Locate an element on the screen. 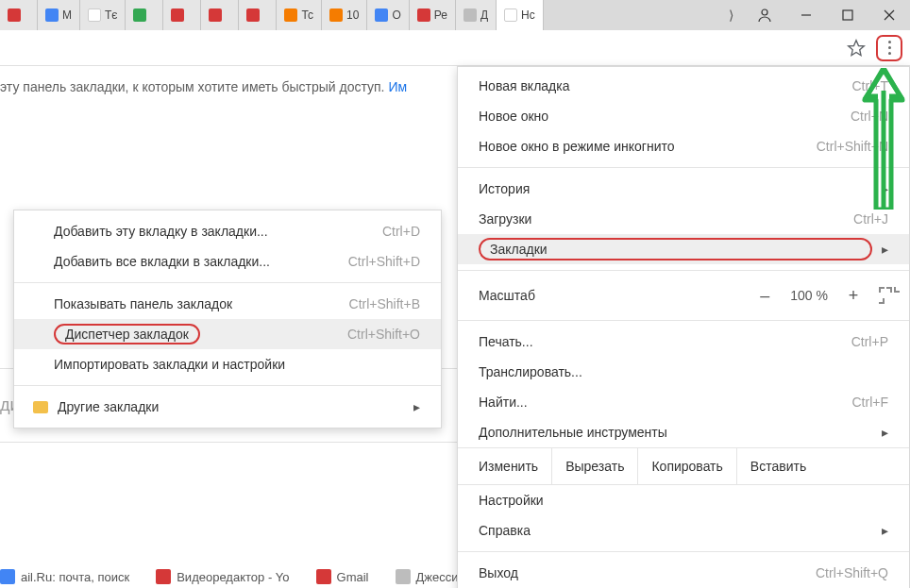  menu-item: Справка▸ is located at coordinates (683, 530).